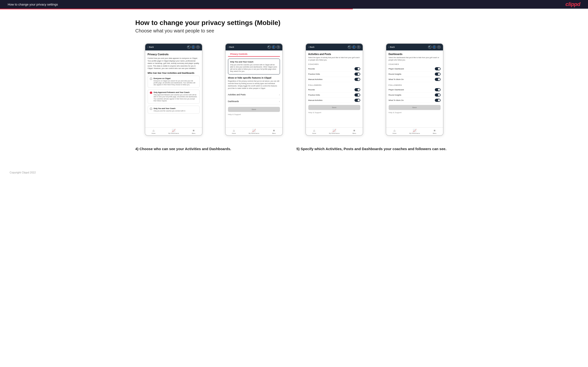  I want to click on phone2-tab: Privacy Controls, so click(239, 55).